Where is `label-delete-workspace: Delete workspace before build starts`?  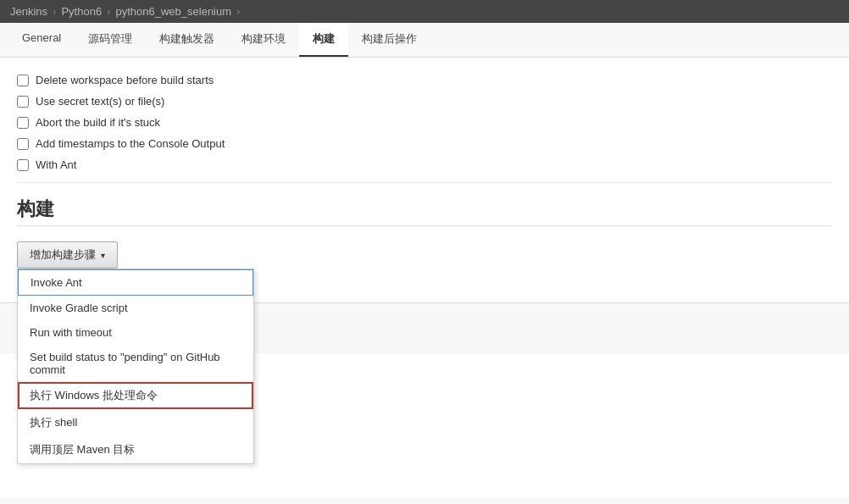
label-delete-workspace: Delete workspace before build starts is located at coordinates (125, 80).